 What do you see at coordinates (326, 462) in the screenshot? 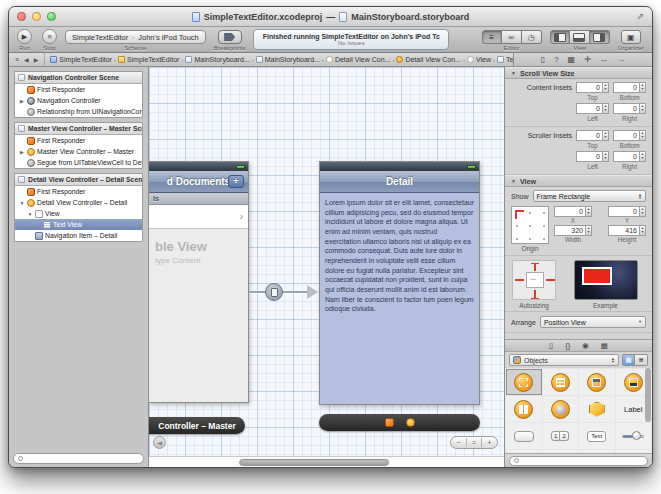
I see `horizontal-scrollbar` at bounding box center [326, 462].